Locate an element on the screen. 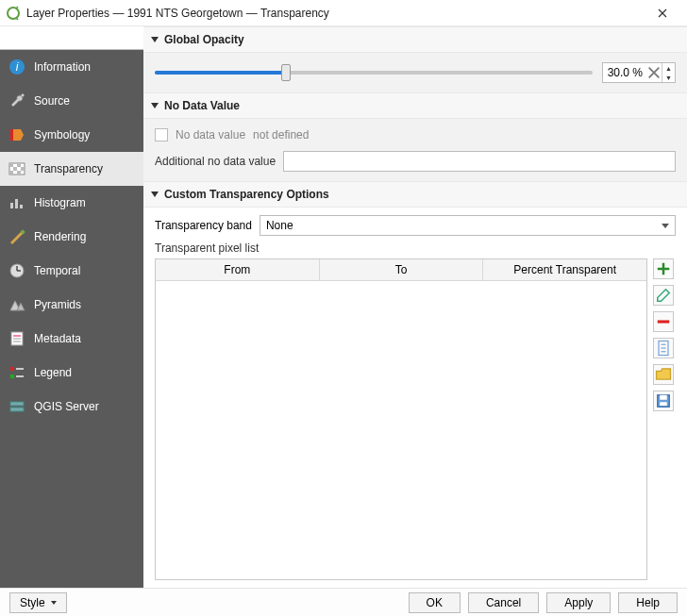  table-header-percent: Percent Transparent is located at coordinates (564, 270).